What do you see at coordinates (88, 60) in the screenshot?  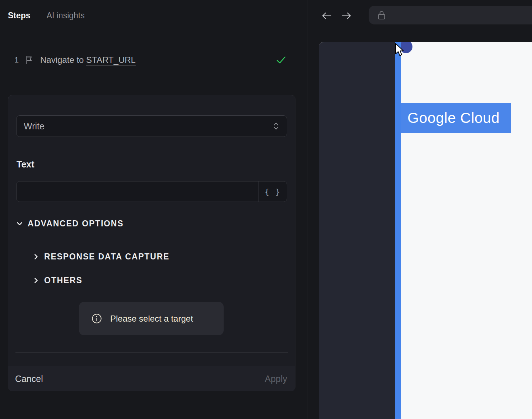 I see `step-title: Navigate to START_URL` at bounding box center [88, 60].